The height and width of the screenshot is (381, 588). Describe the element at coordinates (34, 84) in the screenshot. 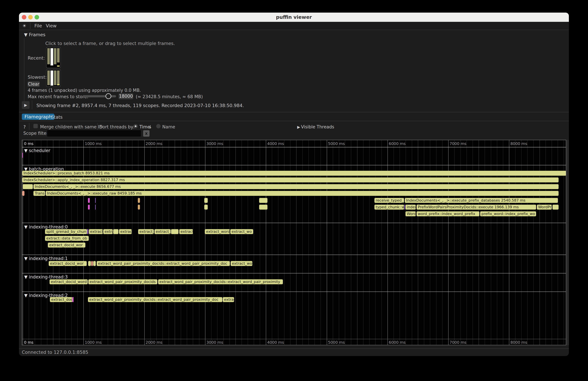

I see `clear-frames-button: Clear` at that location.